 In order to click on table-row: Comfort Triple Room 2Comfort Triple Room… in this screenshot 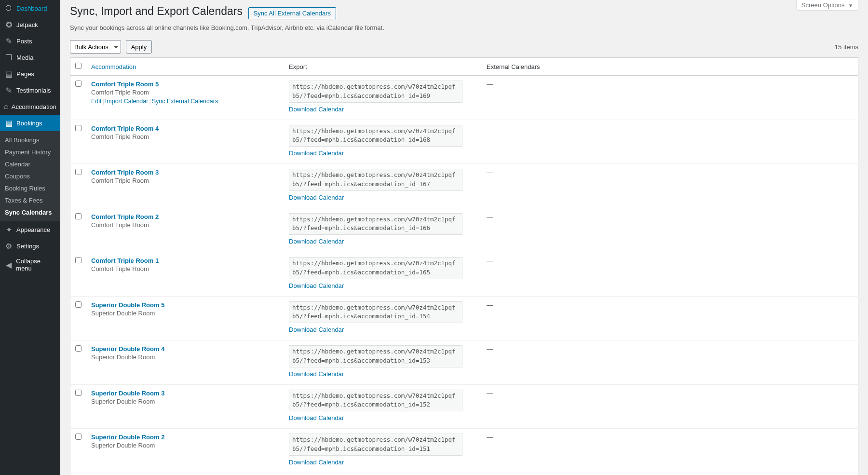, I will do `click(464, 230)`.